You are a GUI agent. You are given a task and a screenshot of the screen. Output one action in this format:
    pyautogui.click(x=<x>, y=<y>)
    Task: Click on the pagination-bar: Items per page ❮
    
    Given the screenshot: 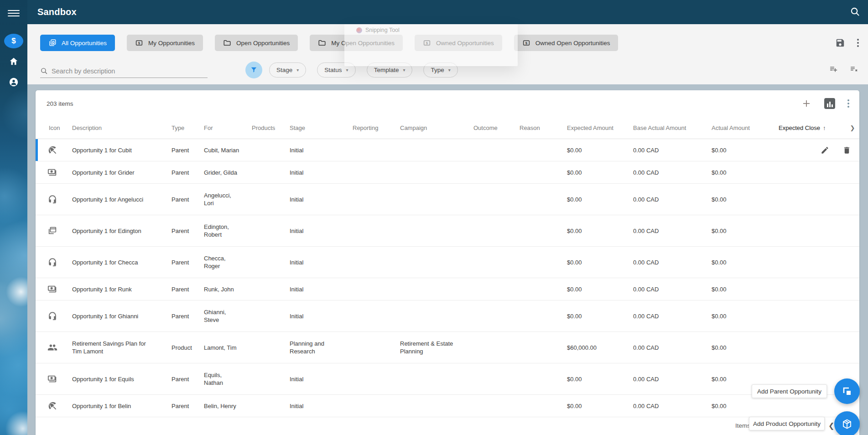 What is the action you would take?
    pyautogui.click(x=447, y=426)
    